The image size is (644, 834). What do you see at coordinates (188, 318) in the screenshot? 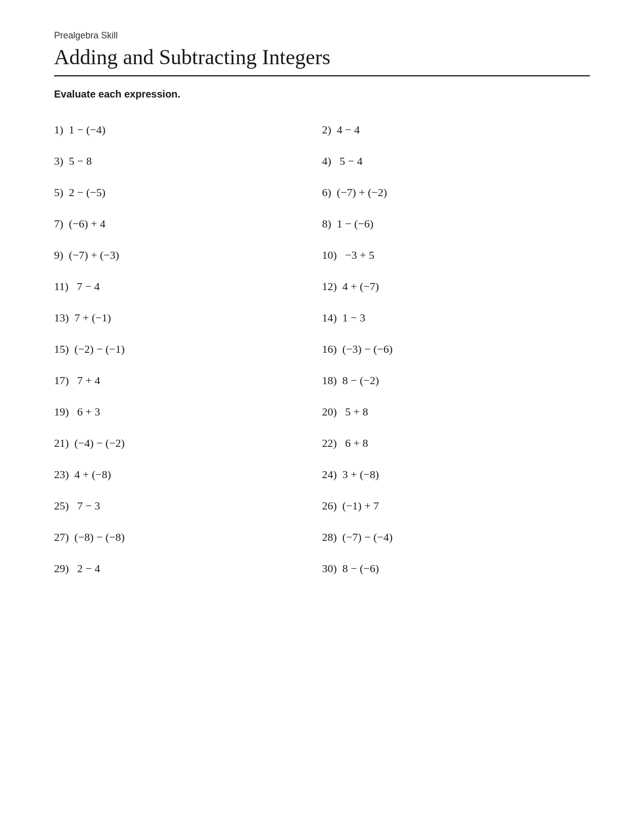
I see `problem-item: 13) 7 + (−1)` at bounding box center [188, 318].